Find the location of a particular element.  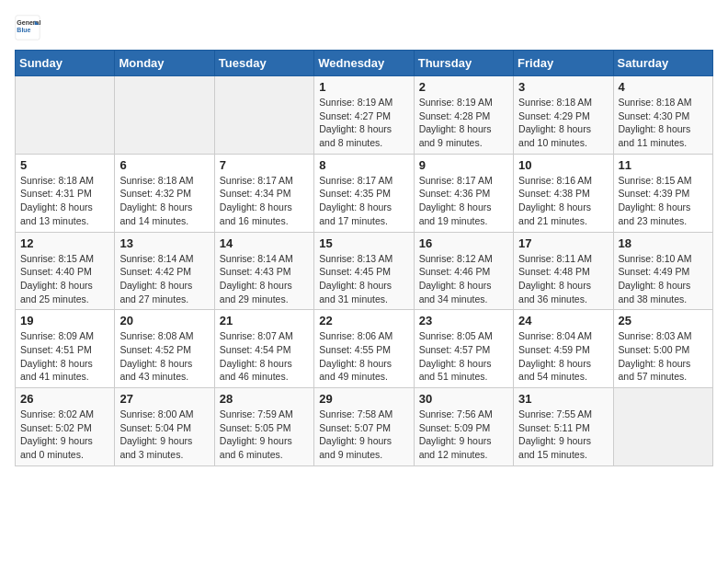

calendar-cell: 17Sunrise: 8:11 AMSunset: 4:48 PMDayligh… is located at coordinates (563, 270).